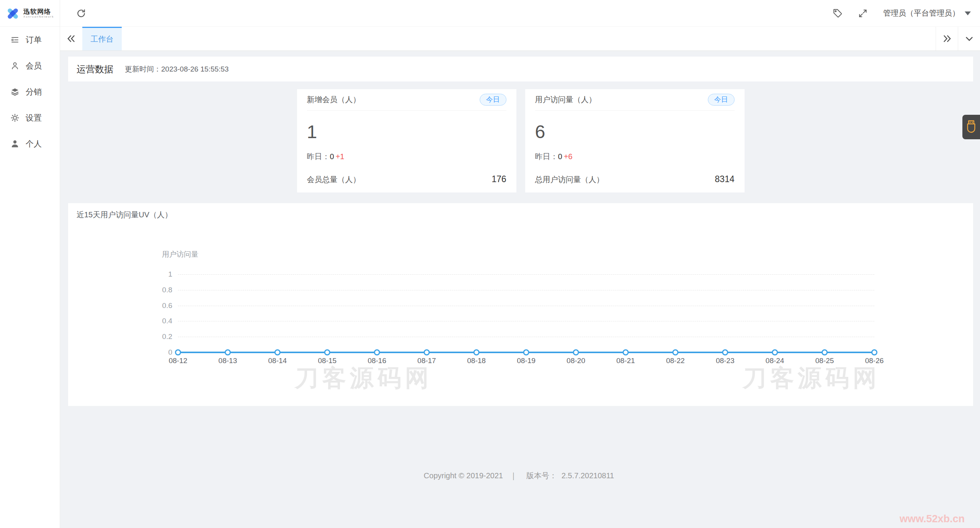  What do you see at coordinates (825, 361) in the screenshot?
I see `x-axis-tick-label: 08-25` at bounding box center [825, 361].